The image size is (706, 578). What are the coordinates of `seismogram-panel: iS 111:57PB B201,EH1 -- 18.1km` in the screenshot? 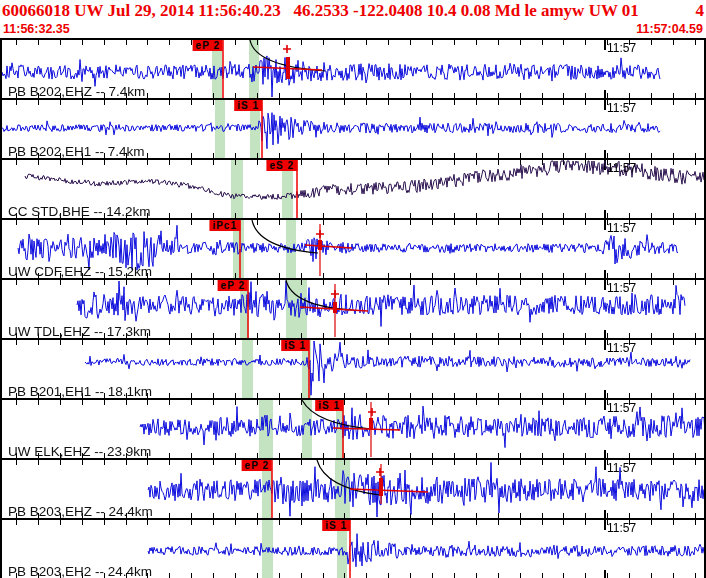 It's located at (353, 368).